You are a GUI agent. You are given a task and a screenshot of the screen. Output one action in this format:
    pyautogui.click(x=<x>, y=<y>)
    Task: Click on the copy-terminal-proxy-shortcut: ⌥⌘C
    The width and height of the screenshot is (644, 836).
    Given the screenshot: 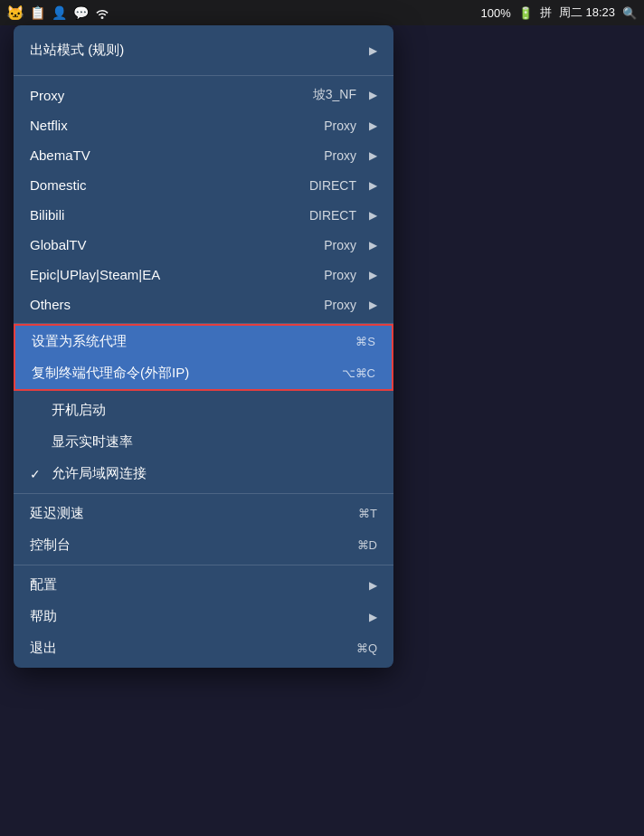 What is the action you would take?
    pyautogui.click(x=358, y=373)
    